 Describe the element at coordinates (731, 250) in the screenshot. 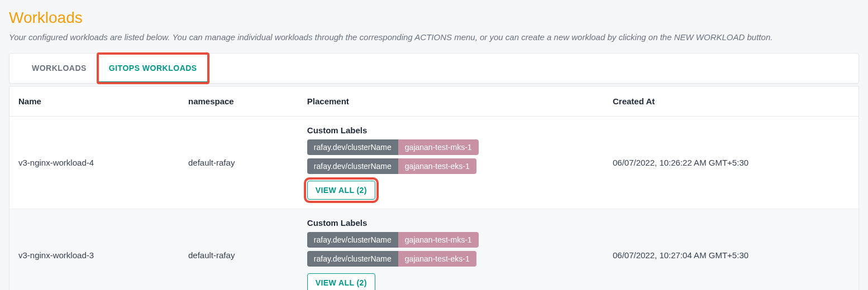

I see `cell-created-at: 06/07/2022, 10:27:04 AM GMT+5:30` at that location.